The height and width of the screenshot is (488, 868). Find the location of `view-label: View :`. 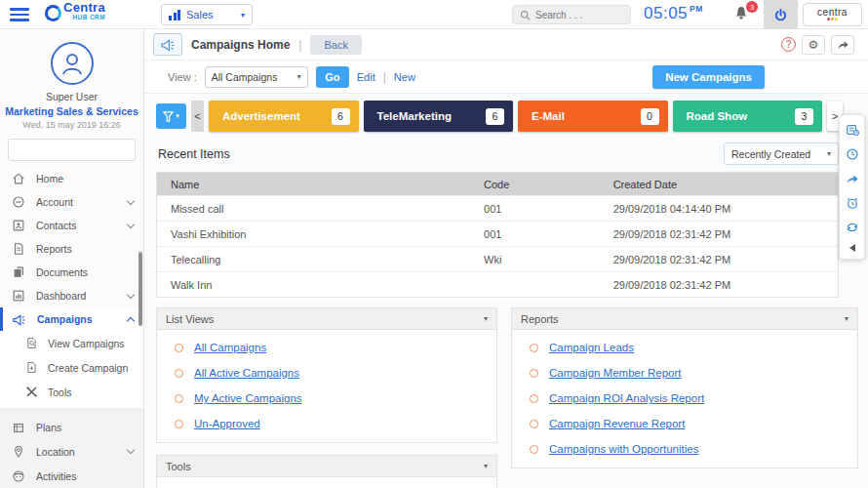

view-label: View : is located at coordinates (182, 77).